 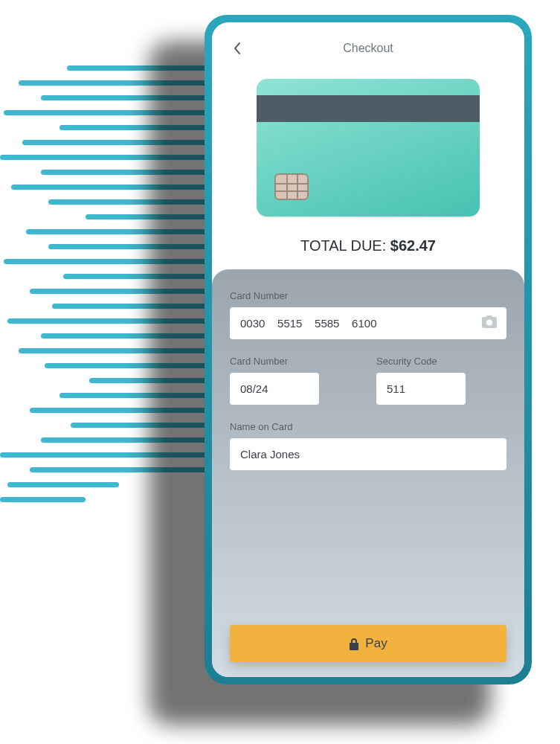 I want to click on chevron-left-icon, so click(x=236, y=48).